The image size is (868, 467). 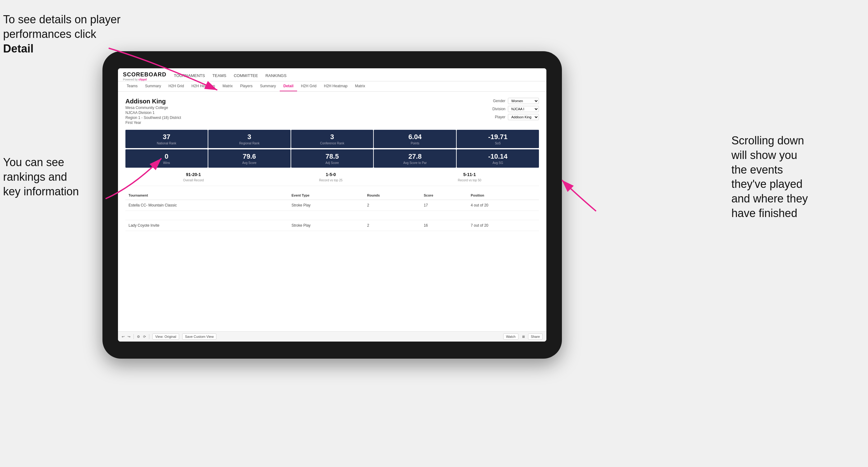 I want to click on record-top50-label: Record vs top 50, so click(x=470, y=180).